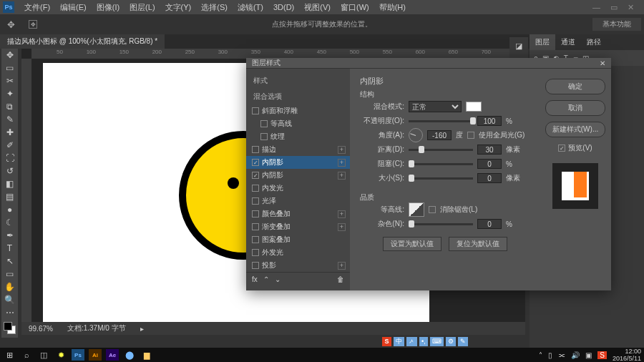  Describe the element at coordinates (416, 210) in the screenshot. I see `contour-picker` at that location.